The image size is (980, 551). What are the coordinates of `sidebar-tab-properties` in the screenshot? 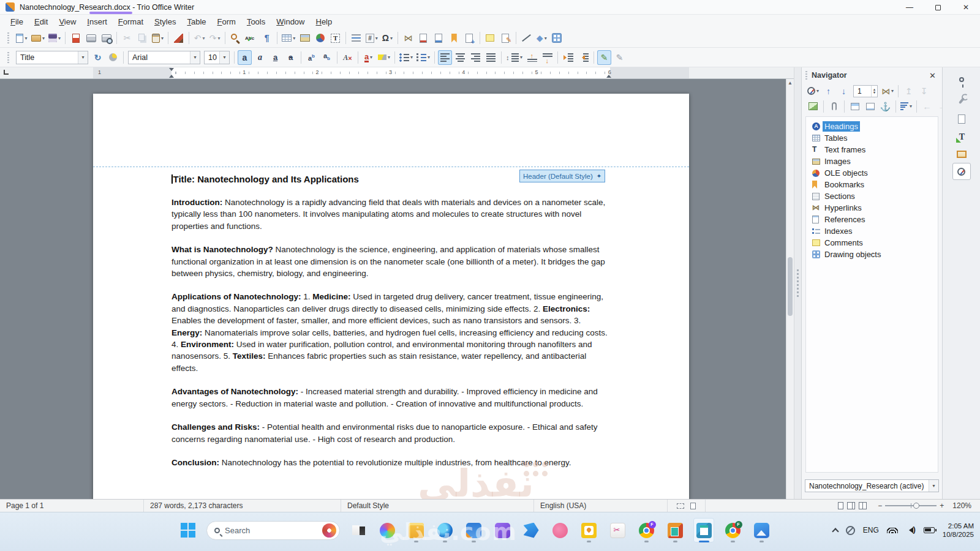 It's located at (962, 99).